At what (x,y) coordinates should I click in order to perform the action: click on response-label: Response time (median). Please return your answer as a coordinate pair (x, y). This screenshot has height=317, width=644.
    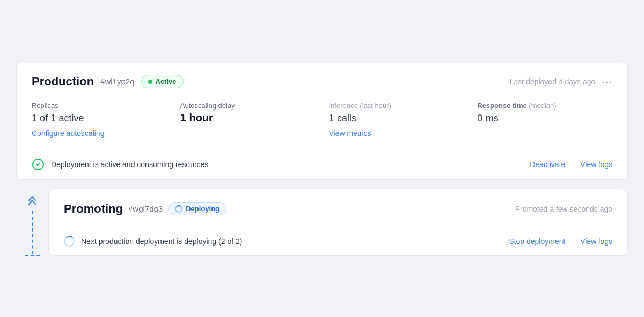
    Looking at the image, I should click on (538, 105).